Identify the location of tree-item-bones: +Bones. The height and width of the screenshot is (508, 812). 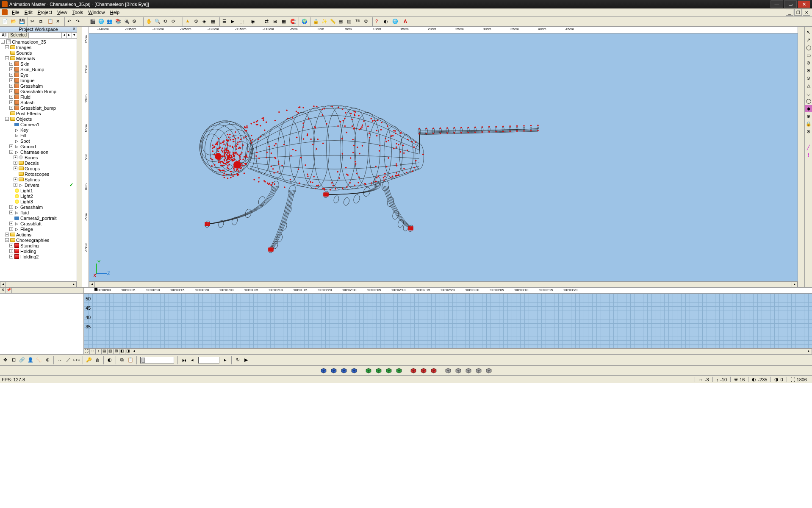
(38, 158).